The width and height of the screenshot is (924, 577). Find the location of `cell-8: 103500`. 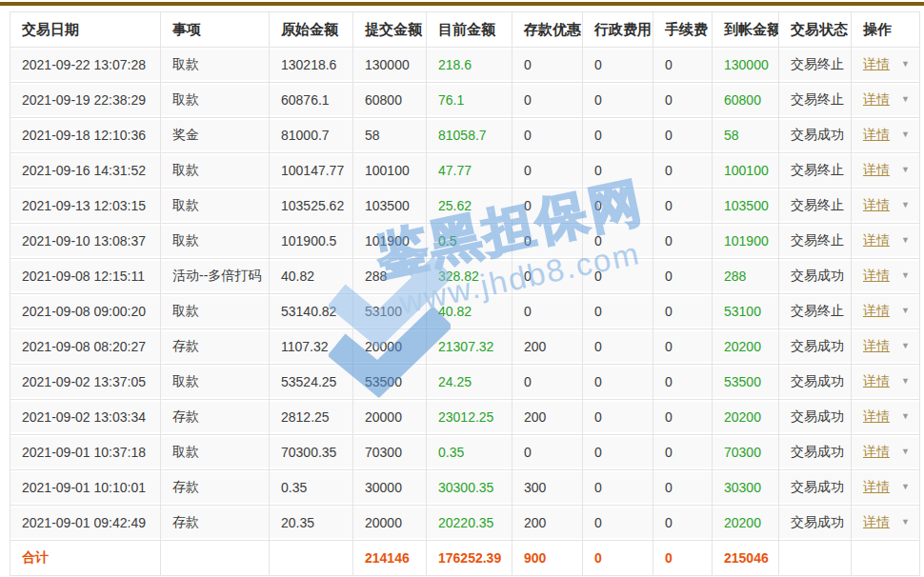

cell-8: 103500 is located at coordinates (746, 206).